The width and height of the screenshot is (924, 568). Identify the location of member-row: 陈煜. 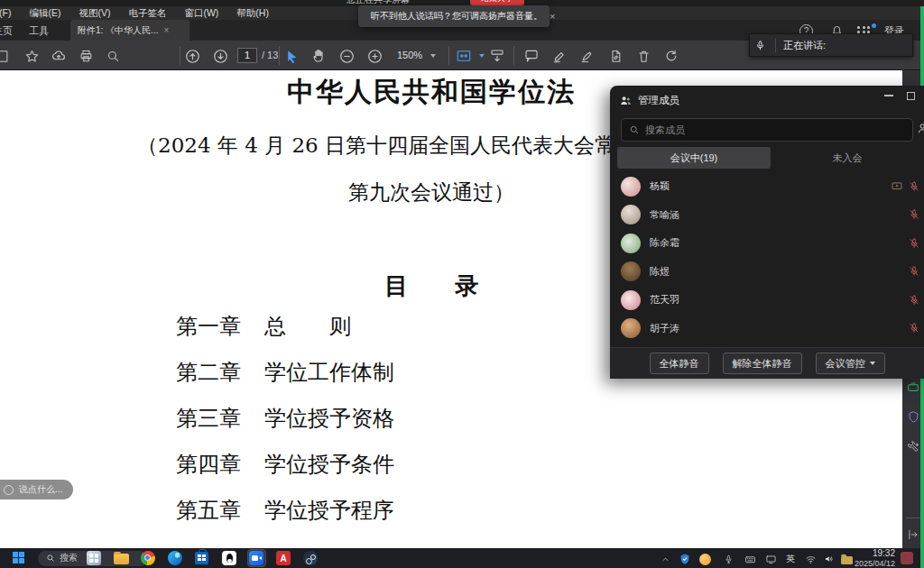
(767, 272).